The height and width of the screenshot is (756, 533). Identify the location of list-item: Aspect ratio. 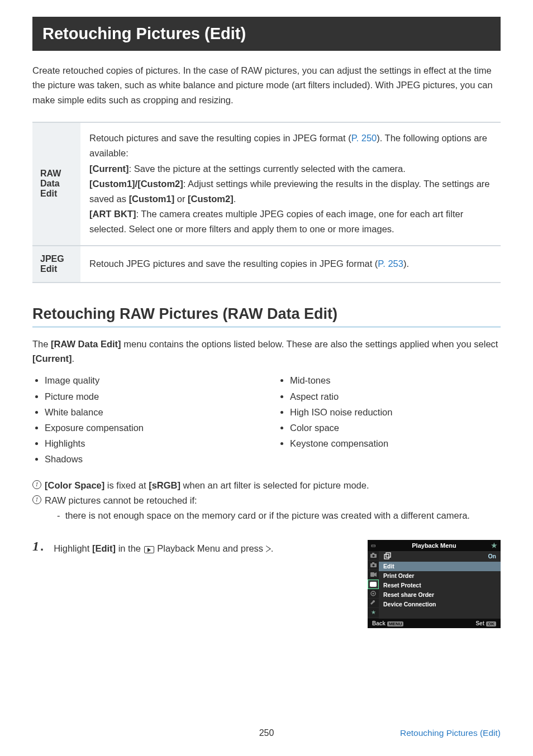
(396, 396).